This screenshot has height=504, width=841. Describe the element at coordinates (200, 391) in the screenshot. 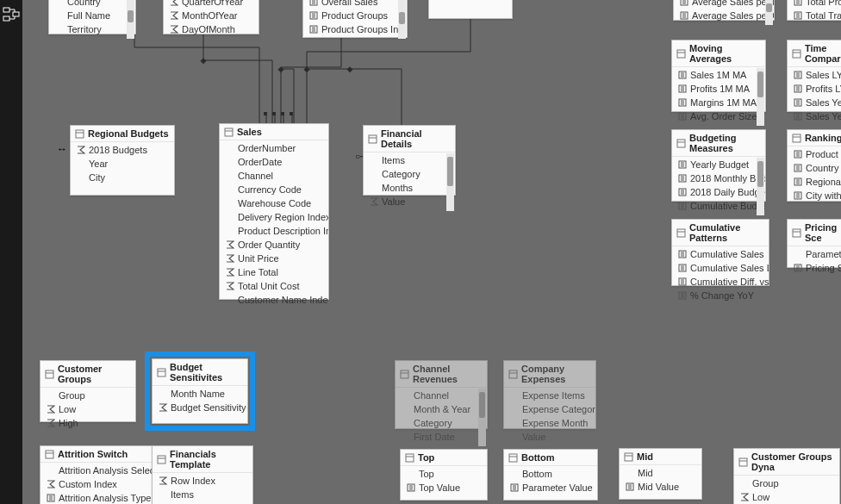

I see `table-budget-sensitivities: Budget Sensitivites Month NameBudget Sen…` at that location.